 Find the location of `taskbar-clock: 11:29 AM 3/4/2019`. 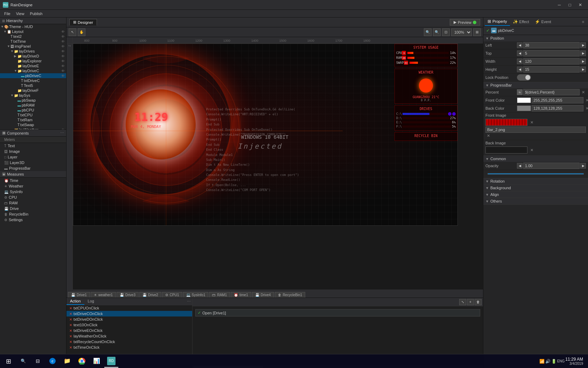

taskbar-clock: 11:29 AM 3/4/2019 is located at coordinates (574, 361).